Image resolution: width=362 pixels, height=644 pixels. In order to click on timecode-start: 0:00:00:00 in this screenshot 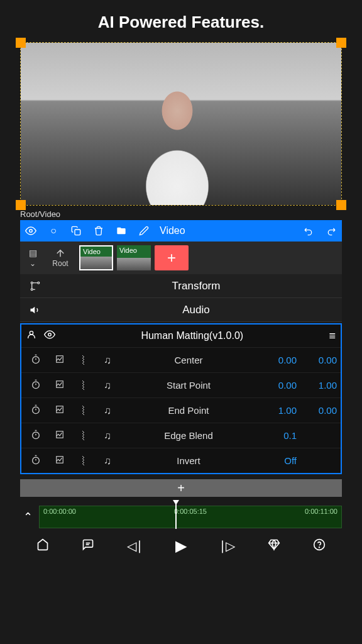, I will do `click(60, 511)`.